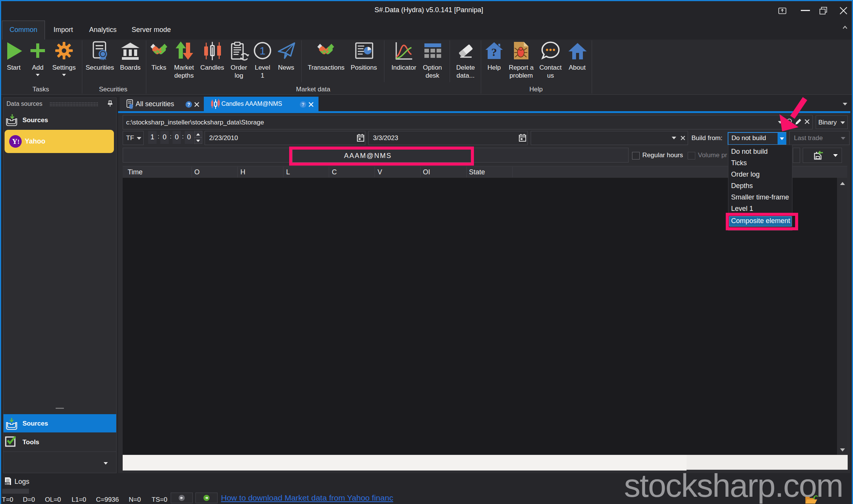 The width and height of the screenshot is (853, 504). I want to click on svg-text: 1, so click(262, 51).